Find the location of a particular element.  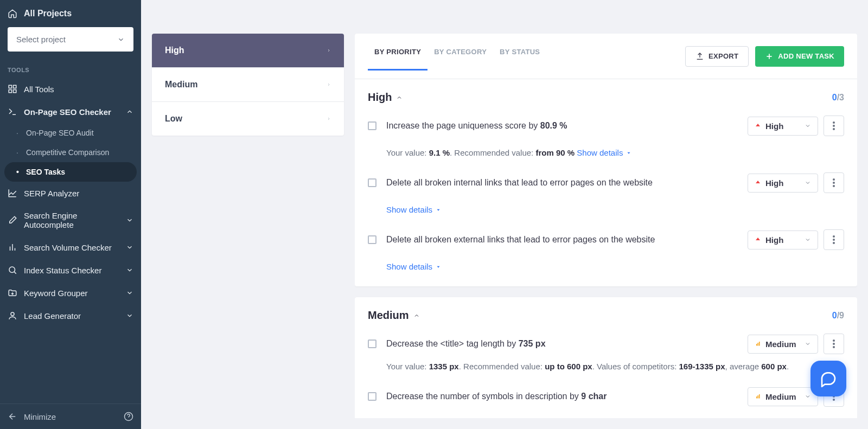

sidebar-item-search-volume-checker: Search Volume Checker is located at coordinates (71, 247).